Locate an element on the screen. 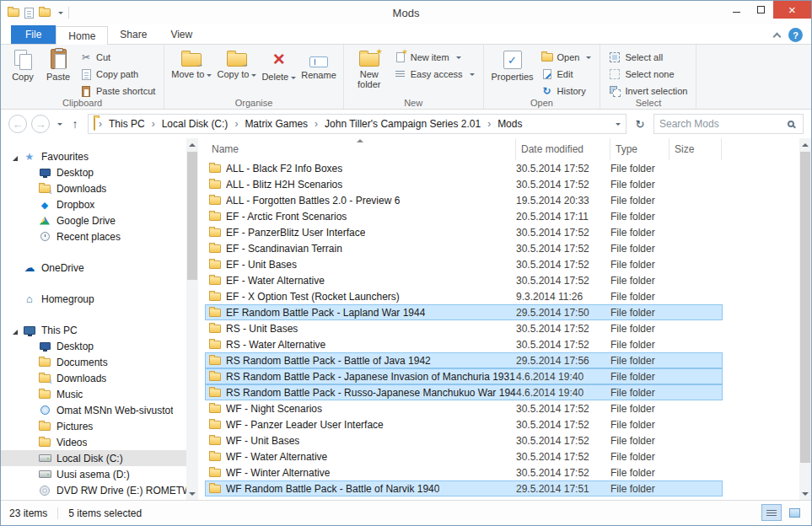  cut-button: Cut is located at coordinates (118, 57).